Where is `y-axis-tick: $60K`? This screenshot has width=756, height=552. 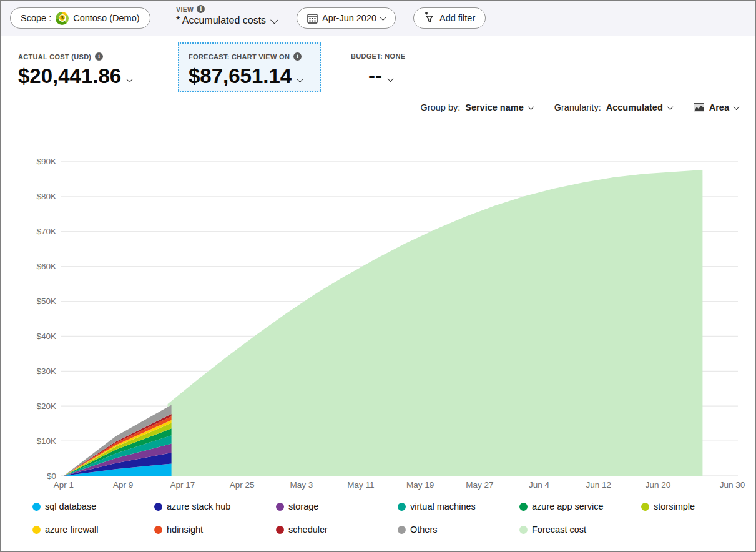 y-axis-tick: $60K is located at coordinates (46, 266).